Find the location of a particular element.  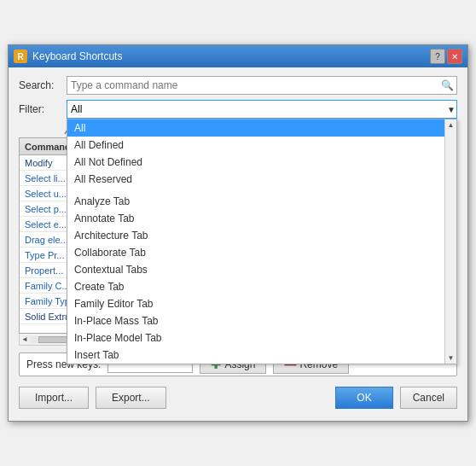

dropdown-item-architecture-tab: Architecture Tab is located at coordinates (256, 236).